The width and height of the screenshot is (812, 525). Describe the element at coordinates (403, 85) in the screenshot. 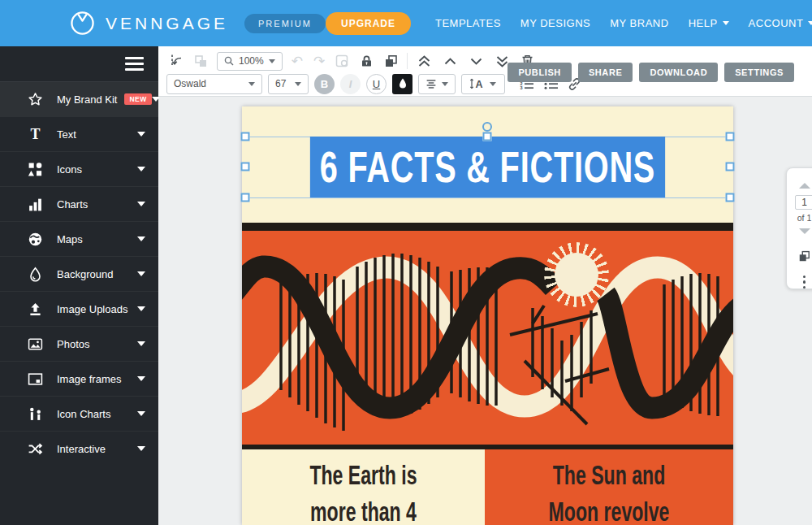

I see `text-color-button` at that location.